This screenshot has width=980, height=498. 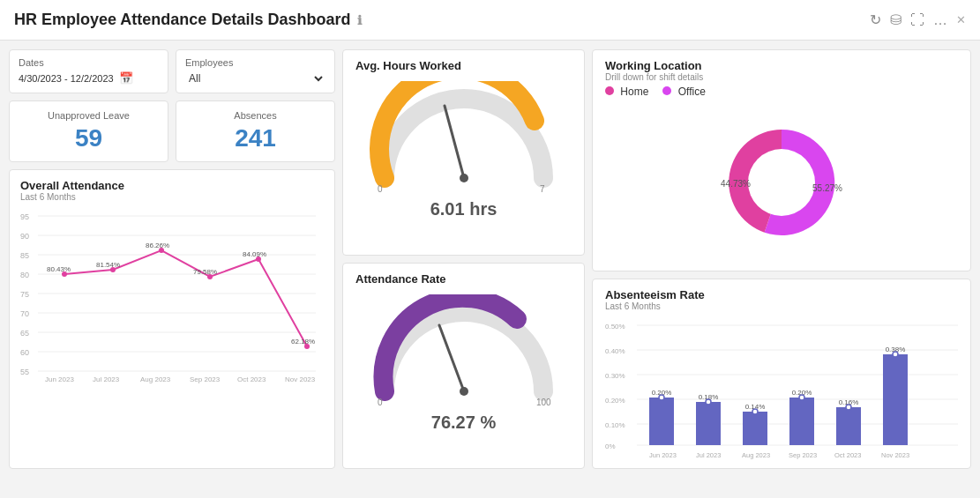 I want to click on avg-hours-panel: Avg. Hours Worked 0 7 6.01 hrs, so click(x=464, y=152).